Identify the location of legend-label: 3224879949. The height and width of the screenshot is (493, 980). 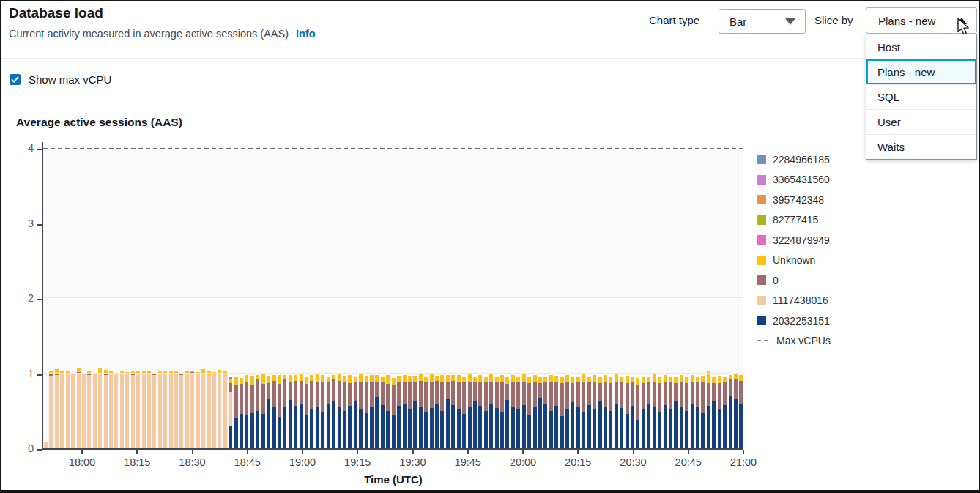
(801, 240).